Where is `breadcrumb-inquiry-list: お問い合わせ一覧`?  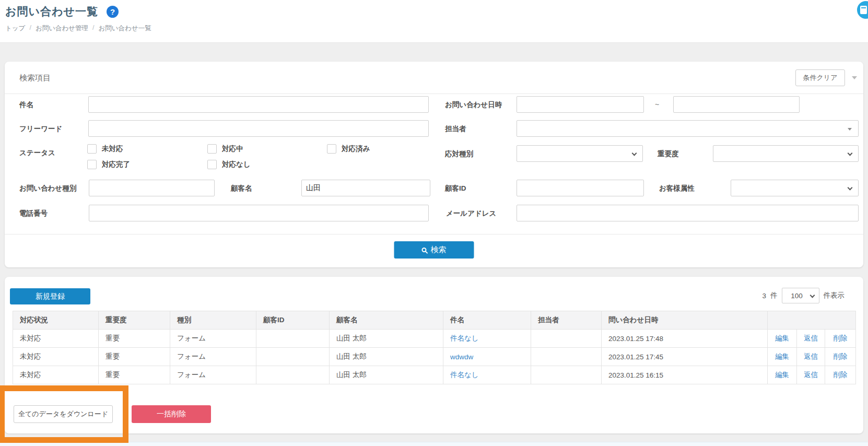 breadcrumb-inquiry-list: お問い合わせ一覧 is located at coordinates (125, 28).